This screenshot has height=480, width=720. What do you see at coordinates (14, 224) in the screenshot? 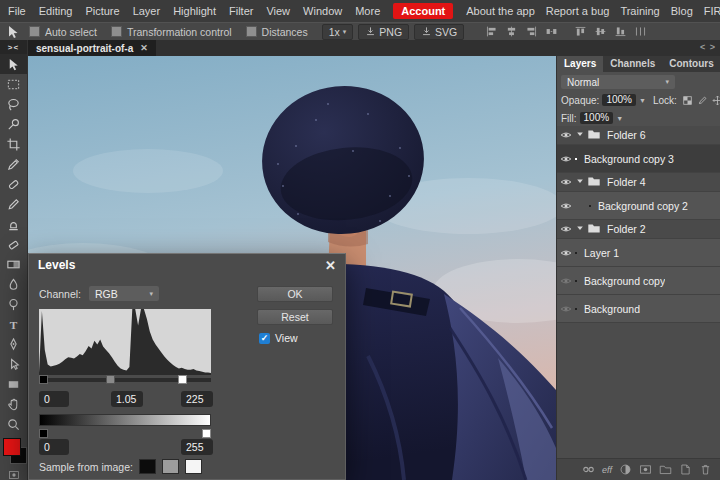
I see `clone-stamp-tool` at bounding box center [14, 224].